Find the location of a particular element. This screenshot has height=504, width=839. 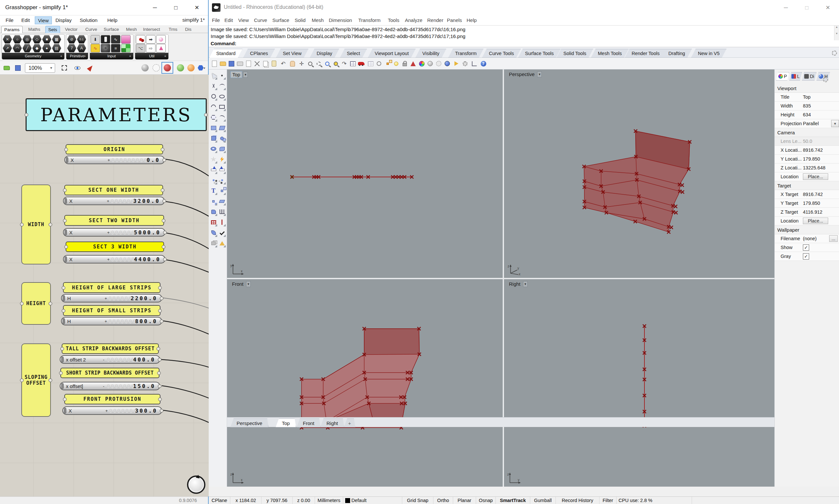

tab-curve-tools: Curve Tools is located at coordinates (501, 53).